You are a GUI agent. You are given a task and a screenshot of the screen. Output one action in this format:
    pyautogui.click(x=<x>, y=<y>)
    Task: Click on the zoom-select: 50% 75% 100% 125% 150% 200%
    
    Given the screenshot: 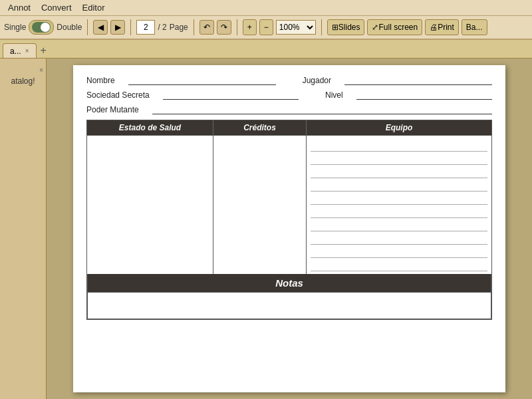 What is the action you would take?
    pyautogui.click(x=296, y=27)
    